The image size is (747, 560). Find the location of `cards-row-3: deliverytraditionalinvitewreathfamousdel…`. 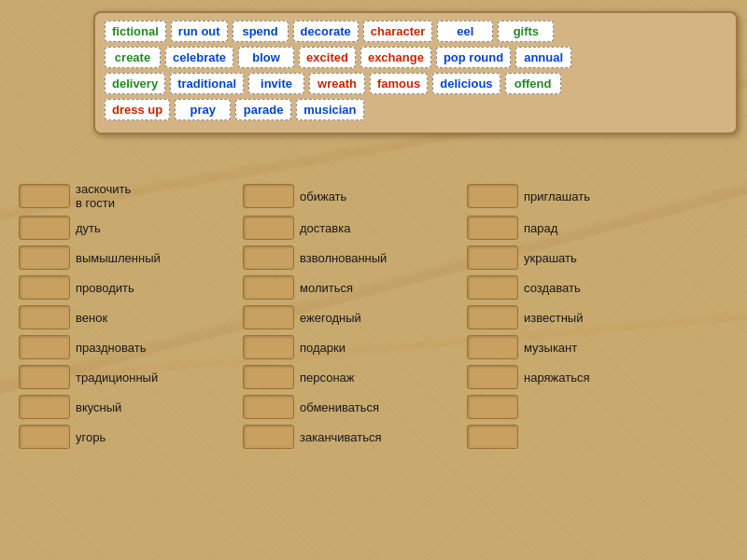

cards-row-3: deliverytraditionalinvitewreathfamousdel… is located at coordinates (416, 84).